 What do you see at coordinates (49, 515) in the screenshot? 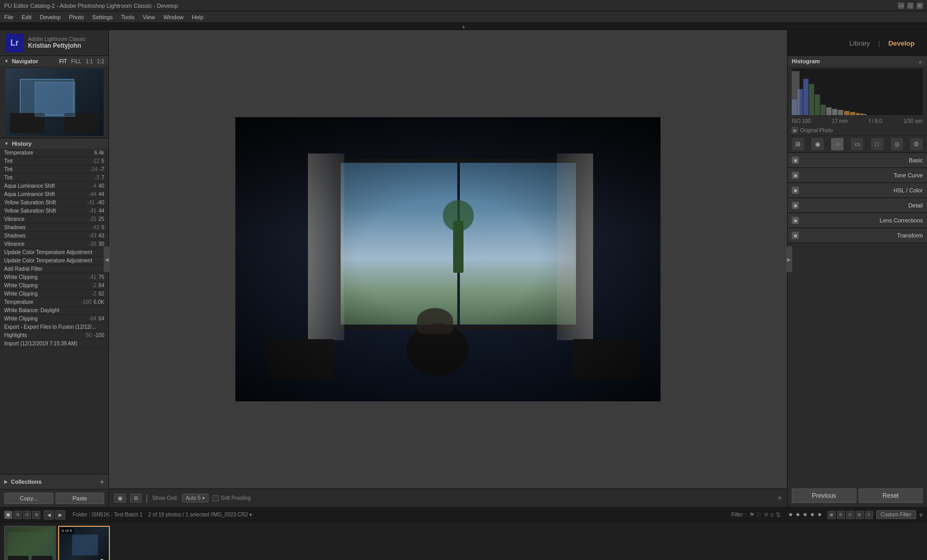
I see `prev-arrow-btn: ◀` at bounding box center [49, 515].